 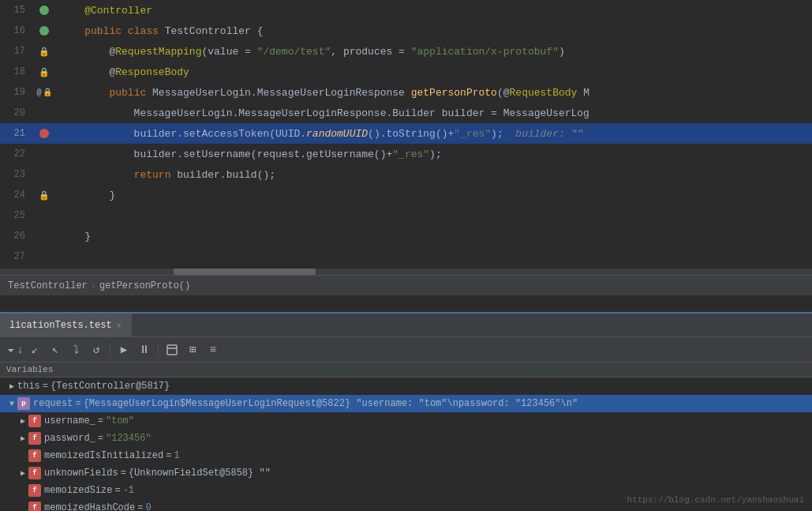 What do you see at coordinates (44, 196) in the screenshot?
I see `lock-icon-24: 🔒` at bounding box center [44, 196].